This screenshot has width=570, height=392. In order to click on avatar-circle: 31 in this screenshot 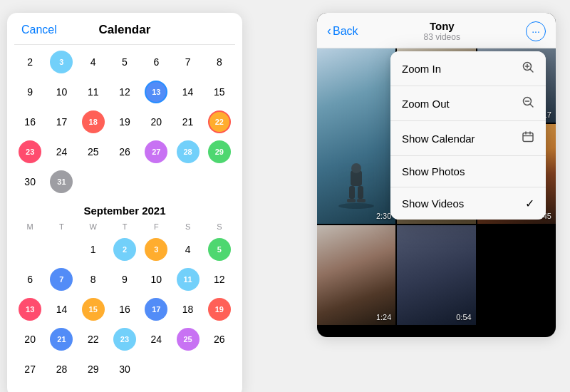, I will do `click(61, 182)`.